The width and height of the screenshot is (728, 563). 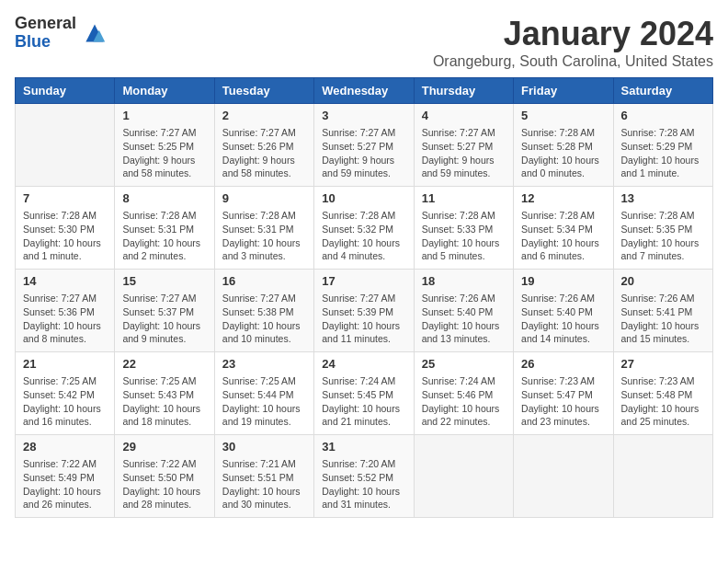 What do you see at coordinates (264, 394) in the screenshot?
I see `calendar-cell: 23Sunrise: 7:25 AMSunset: 5:44 PMDayligh…` at bounding box center [264, 394].